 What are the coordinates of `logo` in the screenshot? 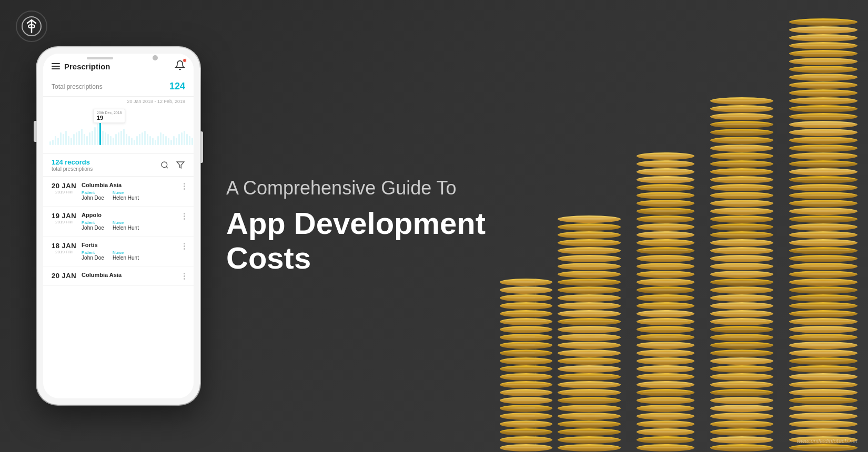 It's located at (32, 26).